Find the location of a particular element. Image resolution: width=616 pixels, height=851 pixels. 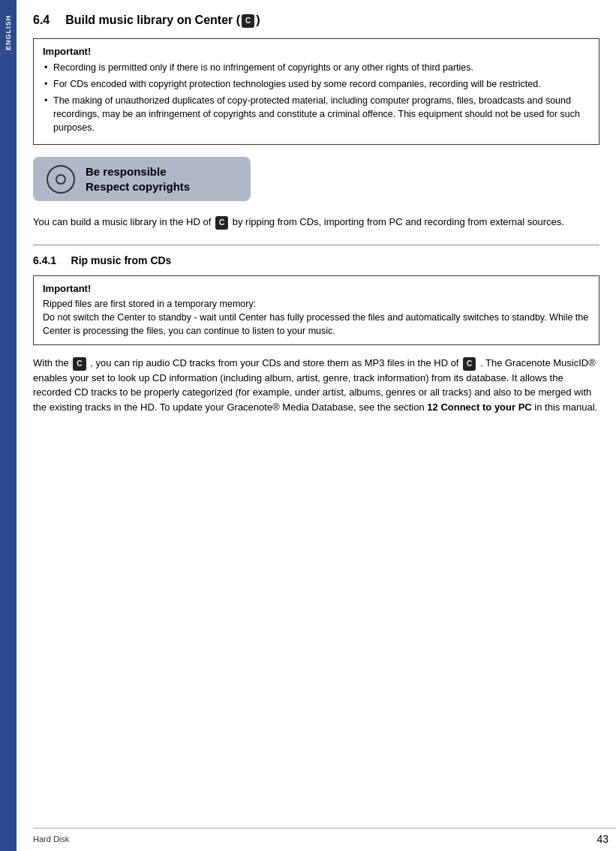

section-divider is located at coordinates (317, 245).